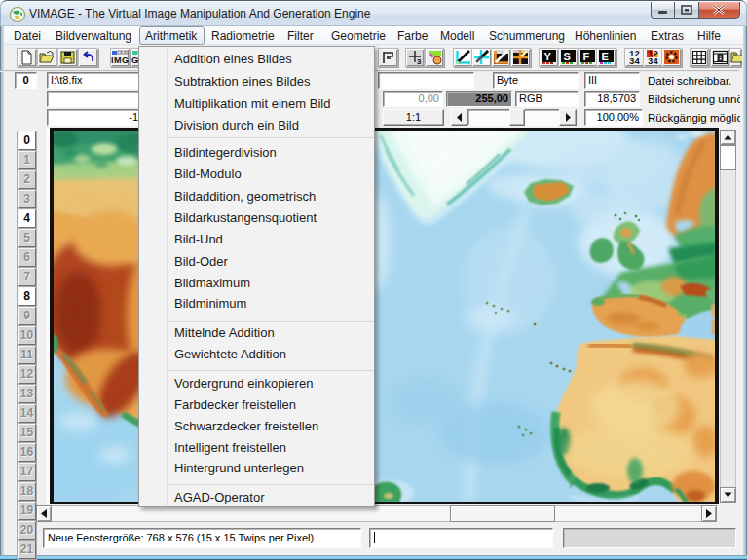 This screenshot has width=747, height=560. I want to click on svg-text: Y, so click(548, 56).